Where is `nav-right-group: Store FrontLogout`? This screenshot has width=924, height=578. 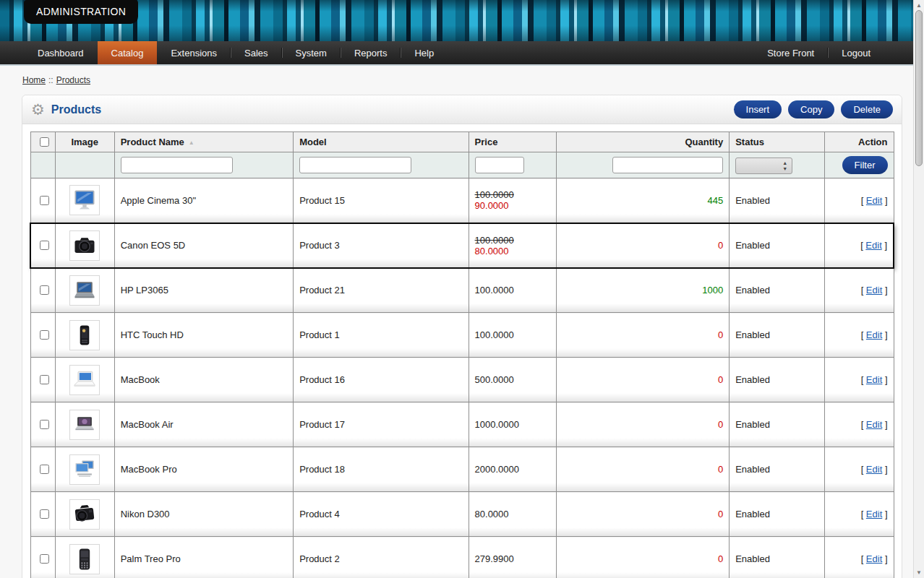
nav-right-group: Store FrontLogout is located at coordinates (818, 53).